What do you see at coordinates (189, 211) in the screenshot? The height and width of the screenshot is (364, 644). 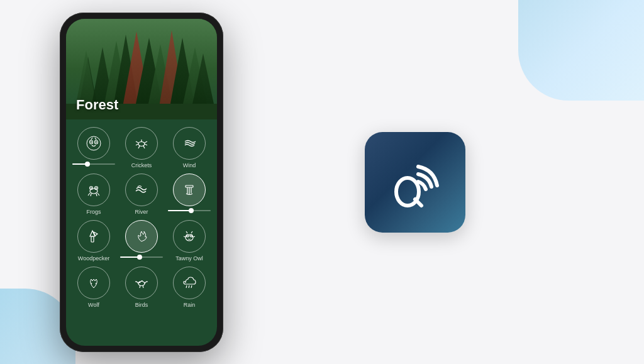 I see `waterfall-slider` at bounding box center [189, 211].